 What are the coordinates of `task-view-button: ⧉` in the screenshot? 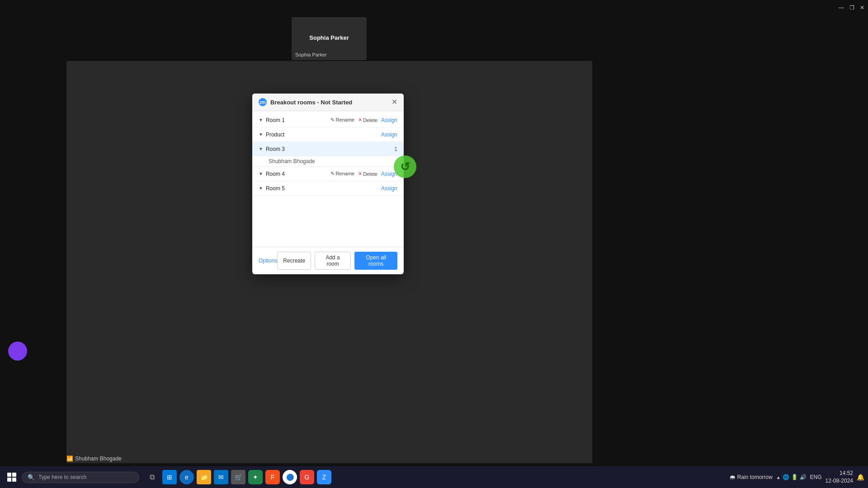 It's located at (152, 477).